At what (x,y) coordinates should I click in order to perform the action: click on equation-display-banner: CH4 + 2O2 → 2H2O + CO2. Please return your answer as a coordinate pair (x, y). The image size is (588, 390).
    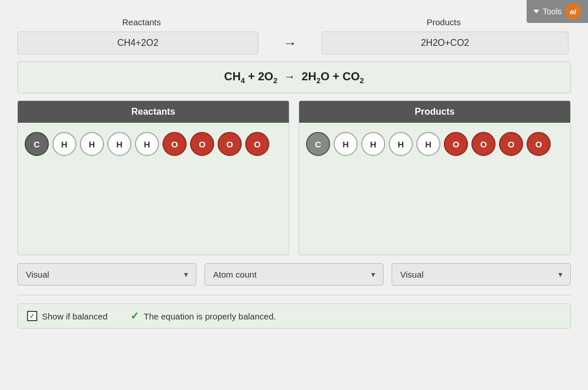
    Looking at the image, I should click on (294, 77).